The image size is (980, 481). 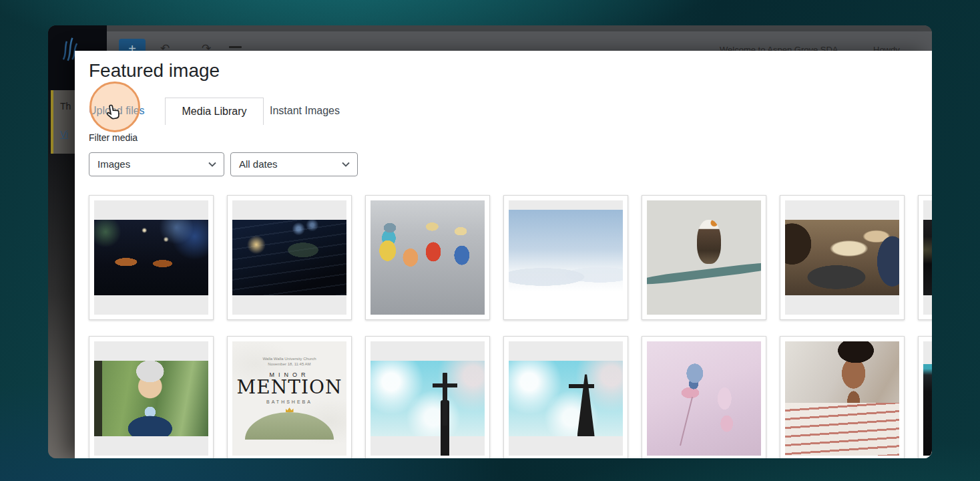 I want to click on graphic-header: Walla Walla University Church November 1…, so click(x=290, y=361).